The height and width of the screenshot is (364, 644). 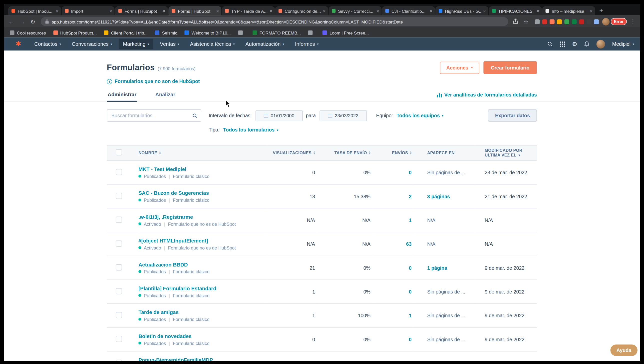 What do you see at coordinates (250, 130) in the screenshot?
I see `type-dropdown: Todos los formularios ▾` at bounding box center [250, 130].